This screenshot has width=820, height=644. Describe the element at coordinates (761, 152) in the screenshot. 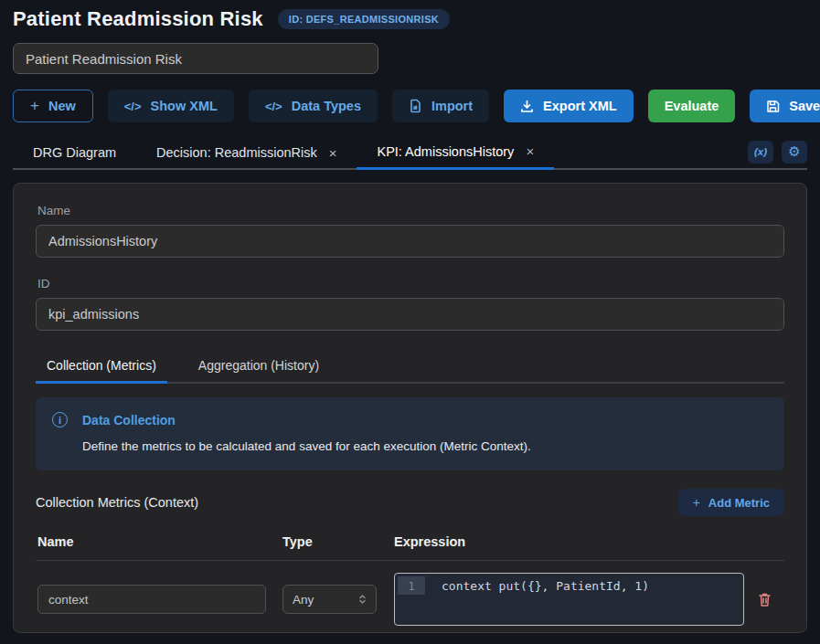

I see `fx-icon: (x)` at that location.